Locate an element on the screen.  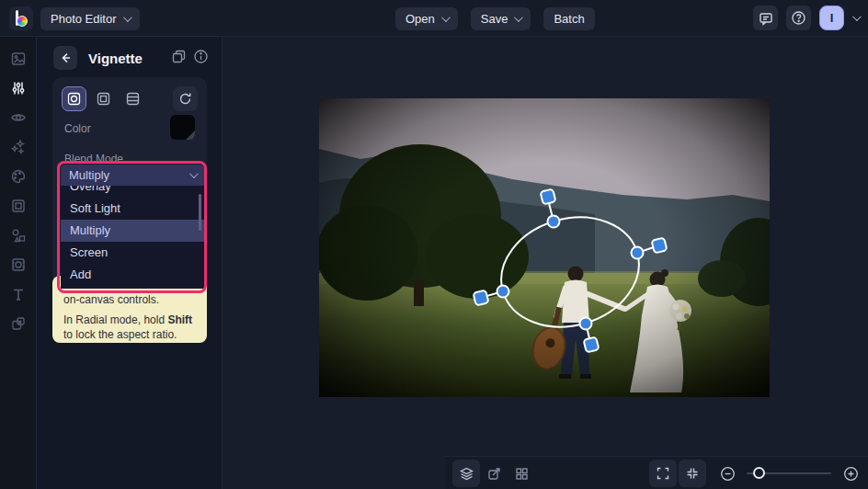
color-label: Color is located at coordinates (77, 129).